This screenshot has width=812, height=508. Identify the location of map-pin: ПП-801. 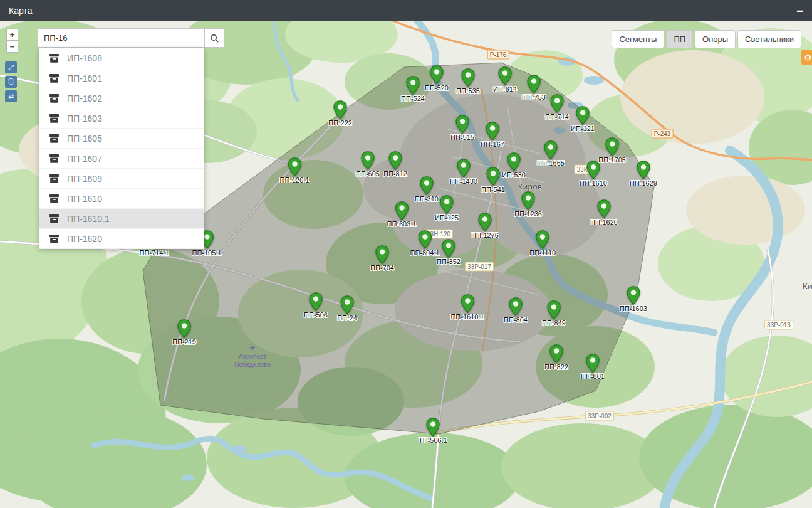
(593, 367).